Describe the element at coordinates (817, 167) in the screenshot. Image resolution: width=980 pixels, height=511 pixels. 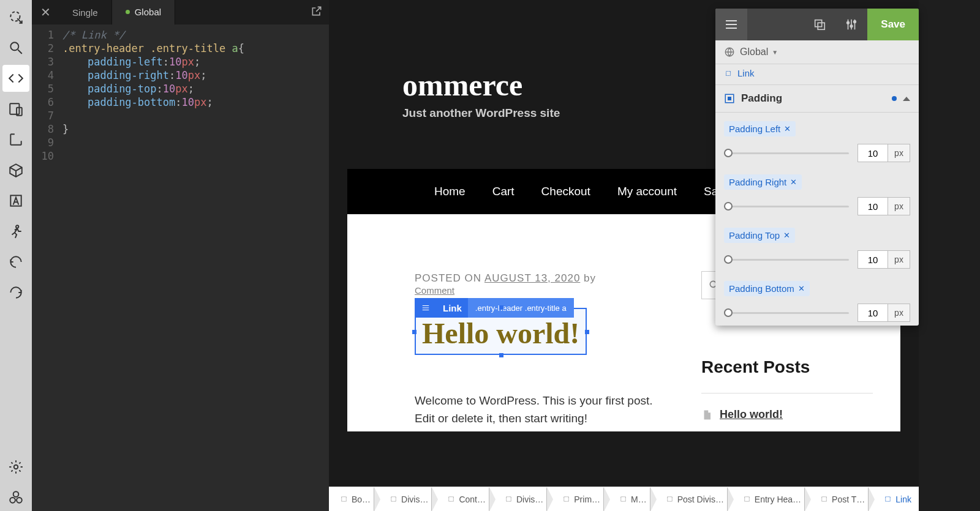
I see `properties-panel: Save Global▼ Link Padding Padding Left ✕…` at that location.